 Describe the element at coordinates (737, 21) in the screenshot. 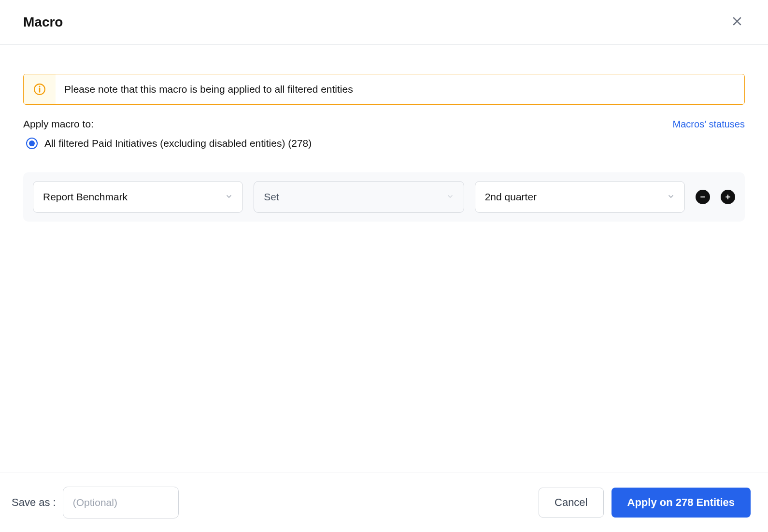

I see `close-icon` at that location.